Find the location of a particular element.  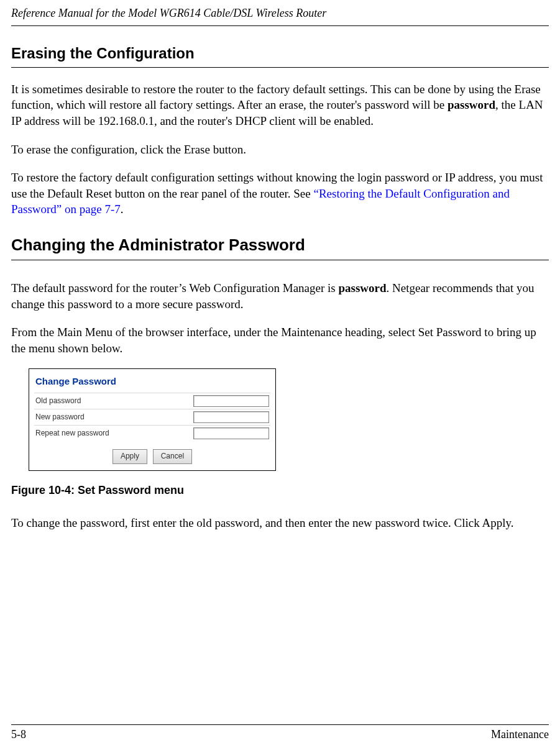

body-paragraph: To change the password, first enter the … is located at coordinates (280, 523).